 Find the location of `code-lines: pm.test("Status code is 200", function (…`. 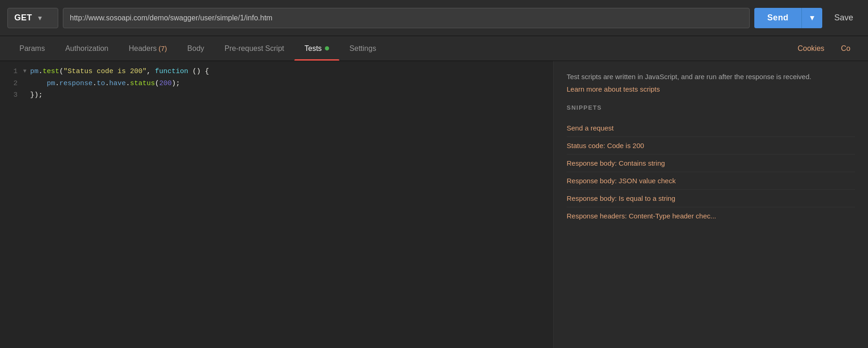

code-lines: pm.test("Status code is 200", function (… is located at coordinates (292, 83).